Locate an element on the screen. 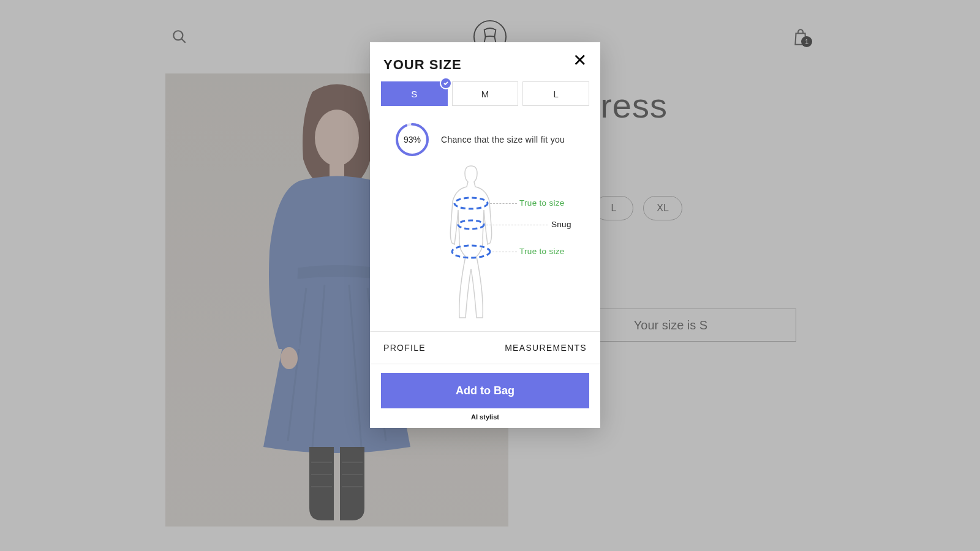 The width and height of the screenshot is (980, 551). modal-header: YOUR SIZE ✕ is located at coordinates (485, 62).